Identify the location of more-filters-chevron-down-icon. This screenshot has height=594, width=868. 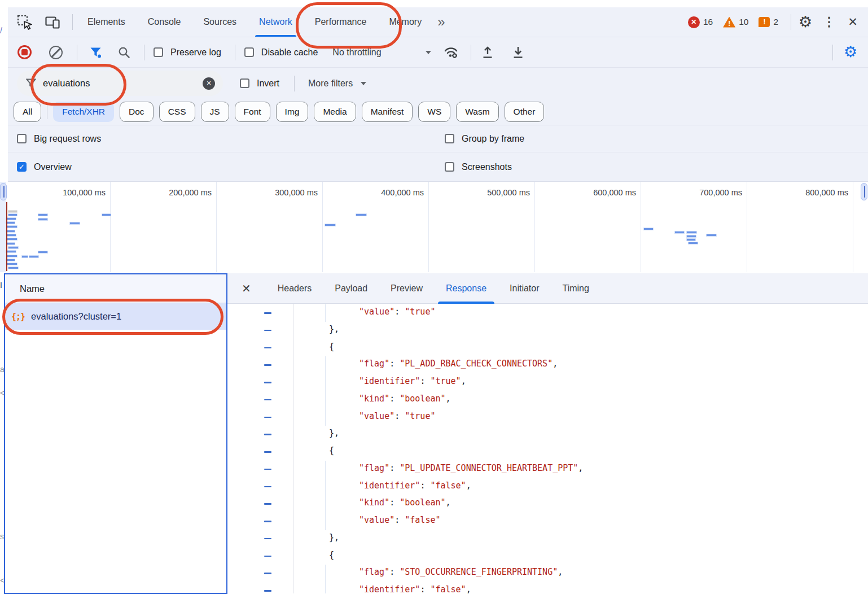
(363, 84).